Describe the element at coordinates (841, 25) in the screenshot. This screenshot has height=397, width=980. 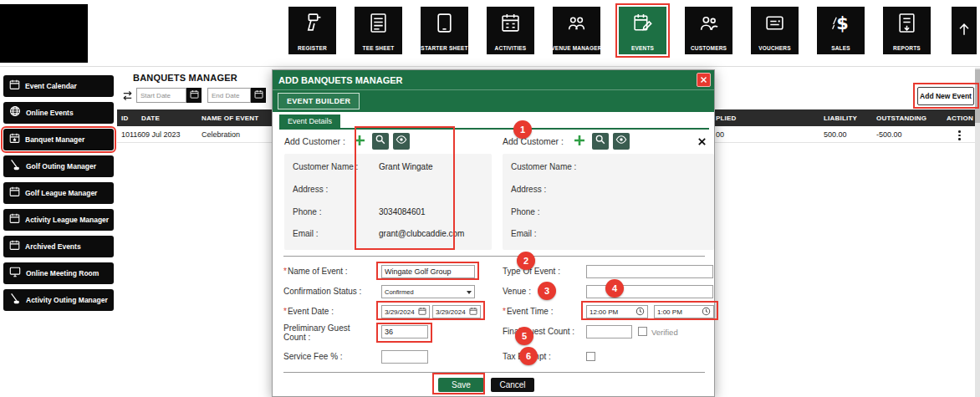
I see `sales-icon` at that location.